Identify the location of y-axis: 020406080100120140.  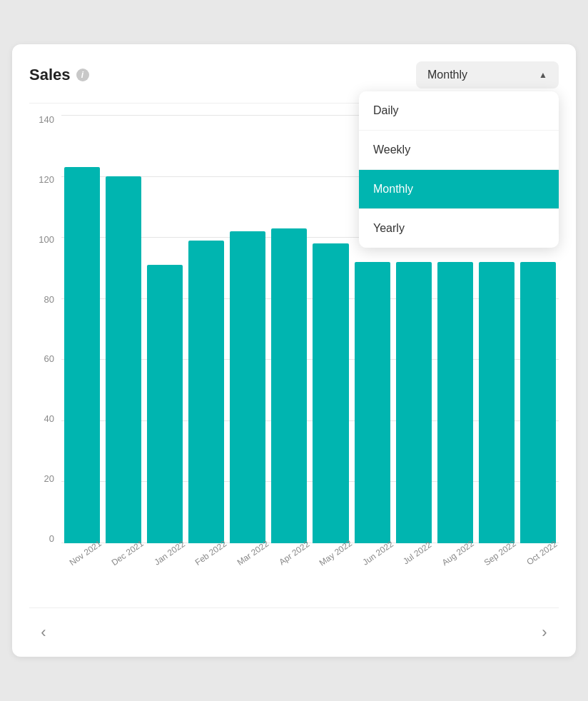
(41, 329).